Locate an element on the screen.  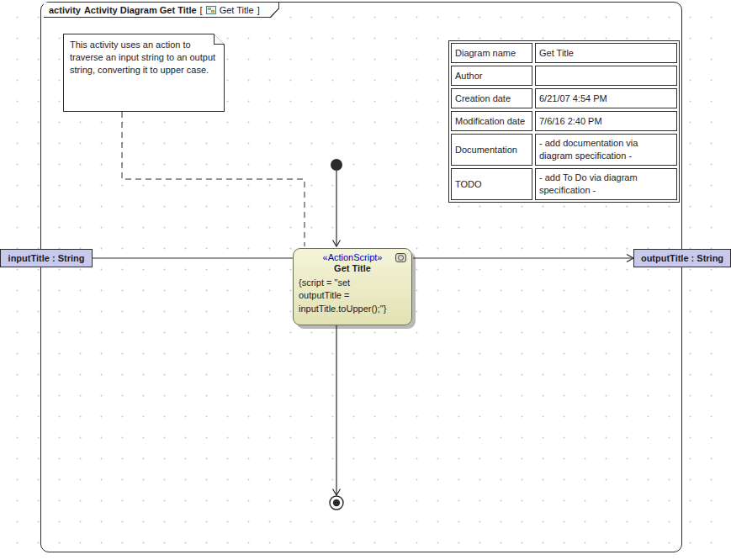
table-label-modification-date: Modification date is located at coordinates (491, 121).